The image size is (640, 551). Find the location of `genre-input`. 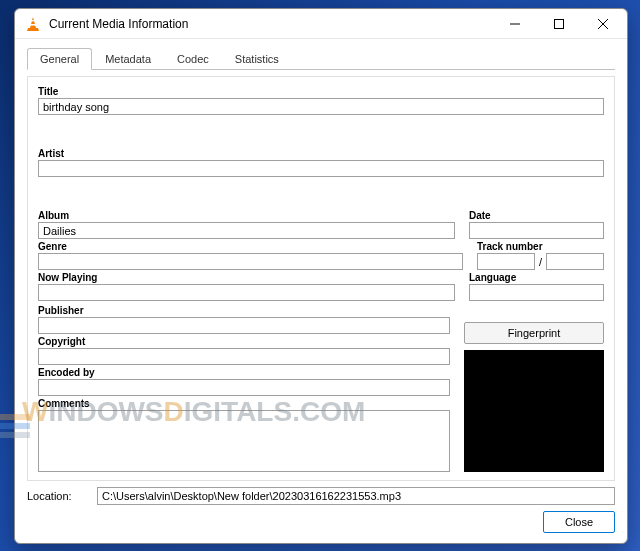

genre-input is located at coordinates (250, 262).